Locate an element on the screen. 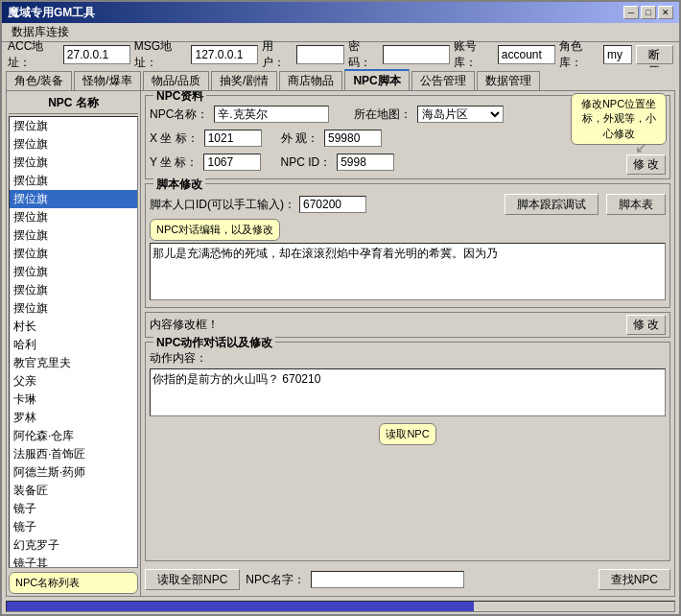 The image size is (681, 616). npc-name-input is located at coordinates (271, 114).